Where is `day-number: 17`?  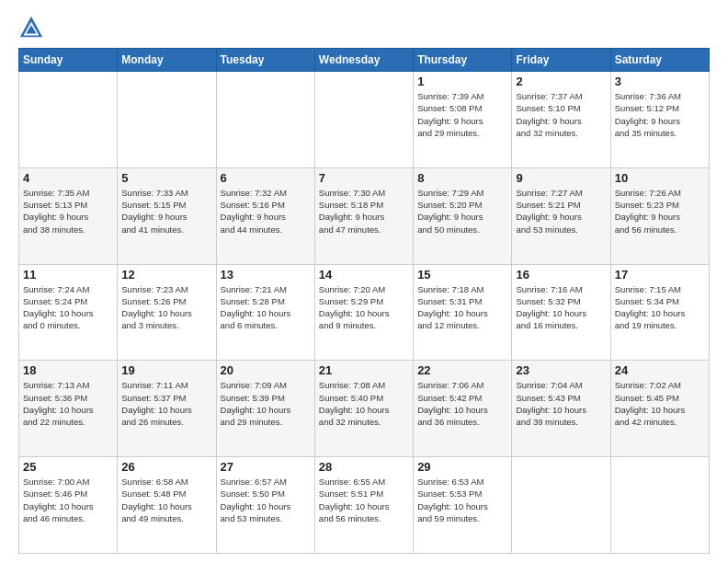
day-number: 17 is located at coordinates (660, 274).